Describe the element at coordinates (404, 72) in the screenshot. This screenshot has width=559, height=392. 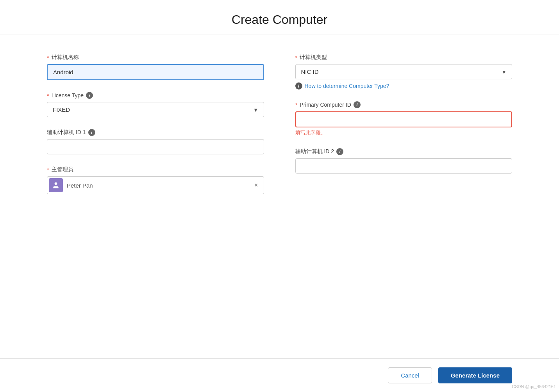
I see `computer-type-field: * 计算机类型 NIC ID ▼ i How to determine Comp…` at that location.